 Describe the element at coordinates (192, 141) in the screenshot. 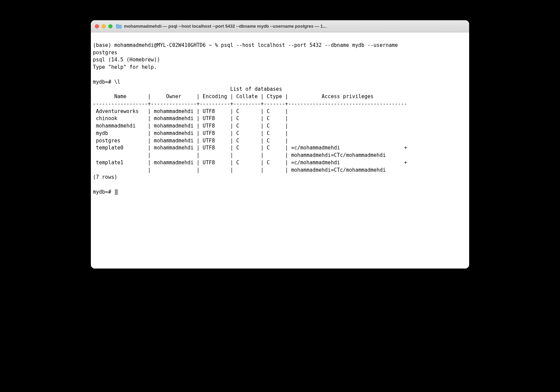

I see `table-row: postgres | mohammadmehdi | UTF8 | C | C …` at that location.